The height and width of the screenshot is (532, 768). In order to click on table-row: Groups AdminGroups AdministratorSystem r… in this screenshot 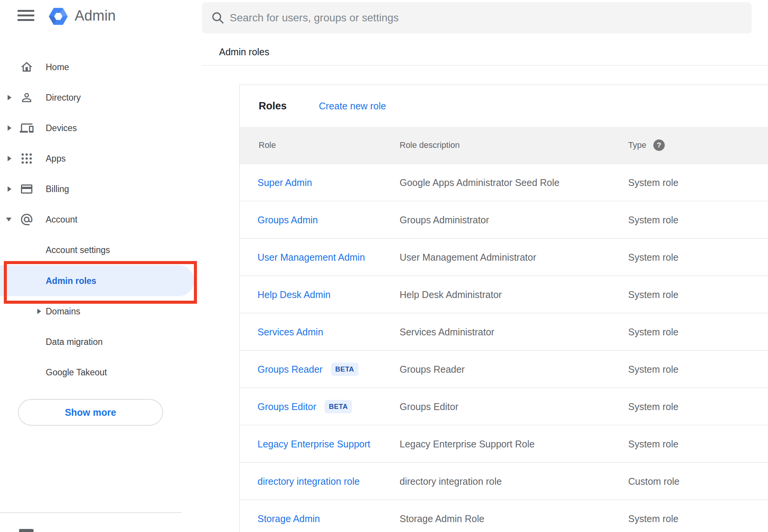, I will do `click(504, 220)`.